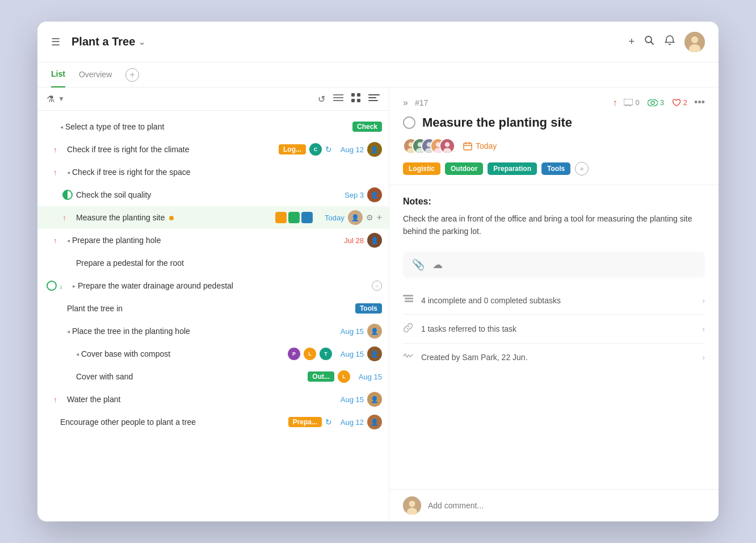 Image resolution: width=756 pixels, height=543 pixels. Describe the element at coordinates (321, 377) in the screenshot. I see `task-tag: Out...` at that location.